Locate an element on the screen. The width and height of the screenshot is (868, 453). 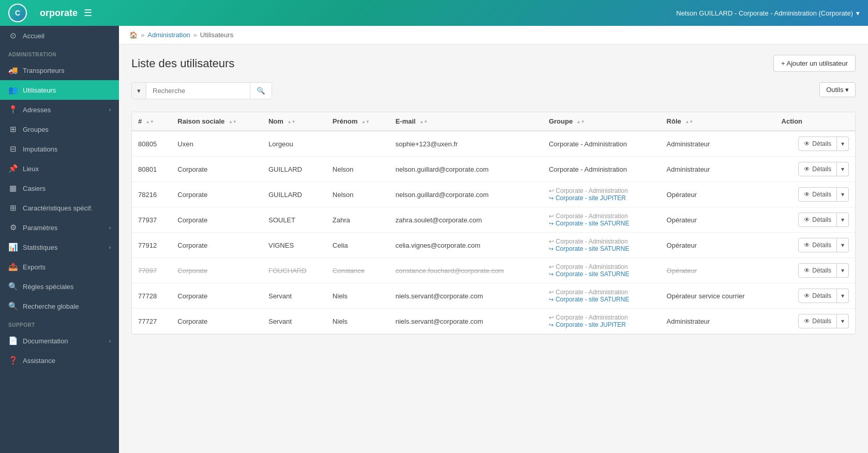
search-input is located at coordinates (198, 91).